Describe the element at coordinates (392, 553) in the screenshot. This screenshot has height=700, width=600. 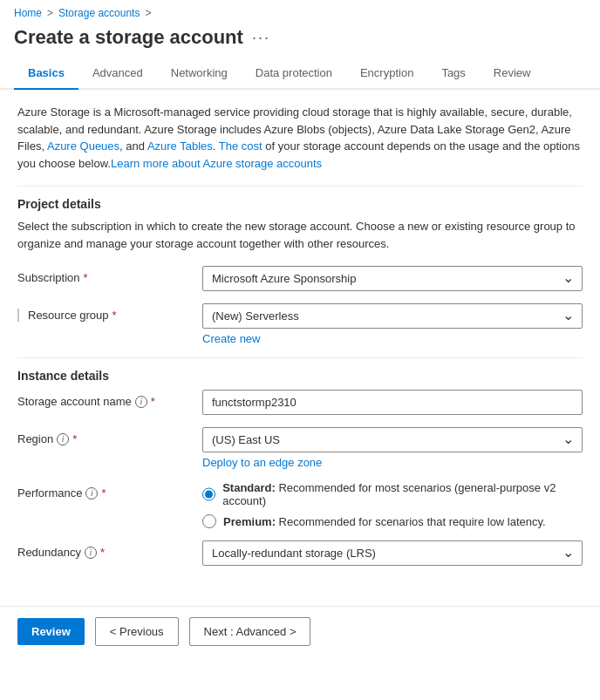
I see `redundancy-field: Locally-redundant storage (LRS)` at that location.